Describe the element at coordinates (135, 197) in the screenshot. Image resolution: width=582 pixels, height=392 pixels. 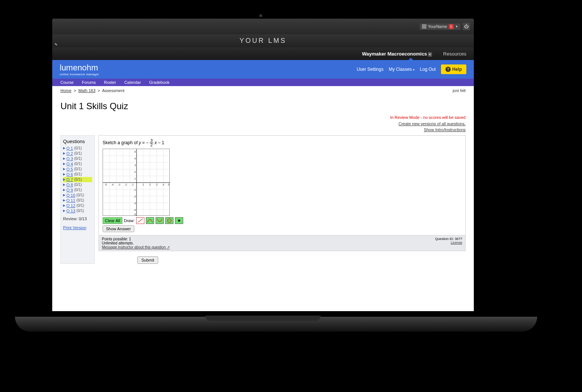
I see `svg-text: -2` at that location.